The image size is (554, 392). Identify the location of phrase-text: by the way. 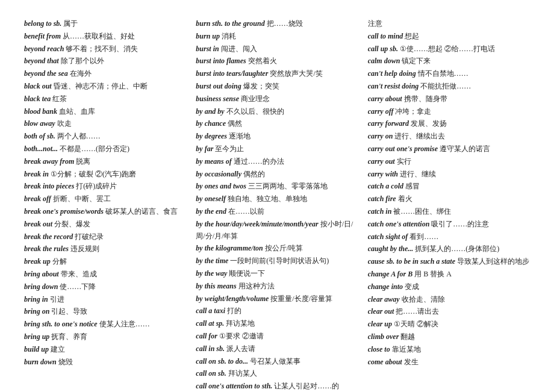
(212, 273).